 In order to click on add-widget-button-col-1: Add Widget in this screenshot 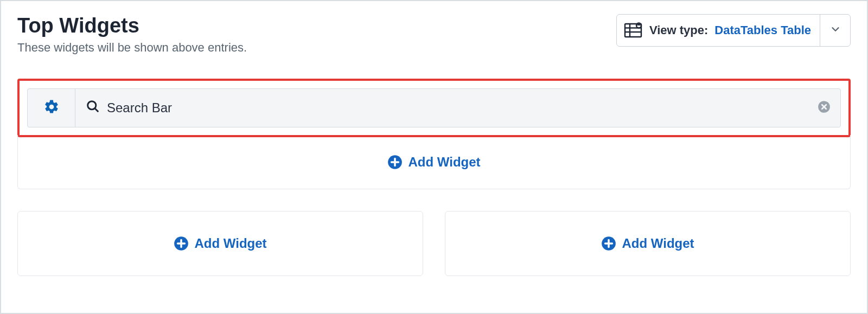, I will do `click(220, 243)`.